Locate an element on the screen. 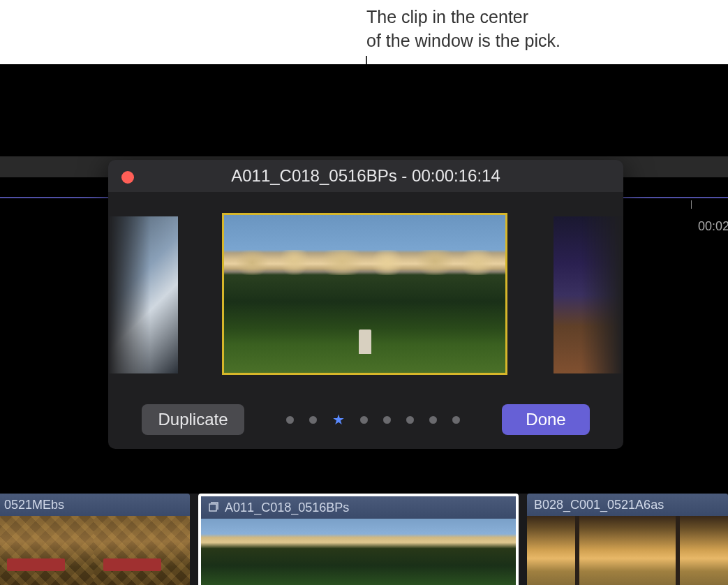 This screenshot has width=728, height=585. clip-name-label: A011_C018_0516BPs is located at coordinates (287, 508).